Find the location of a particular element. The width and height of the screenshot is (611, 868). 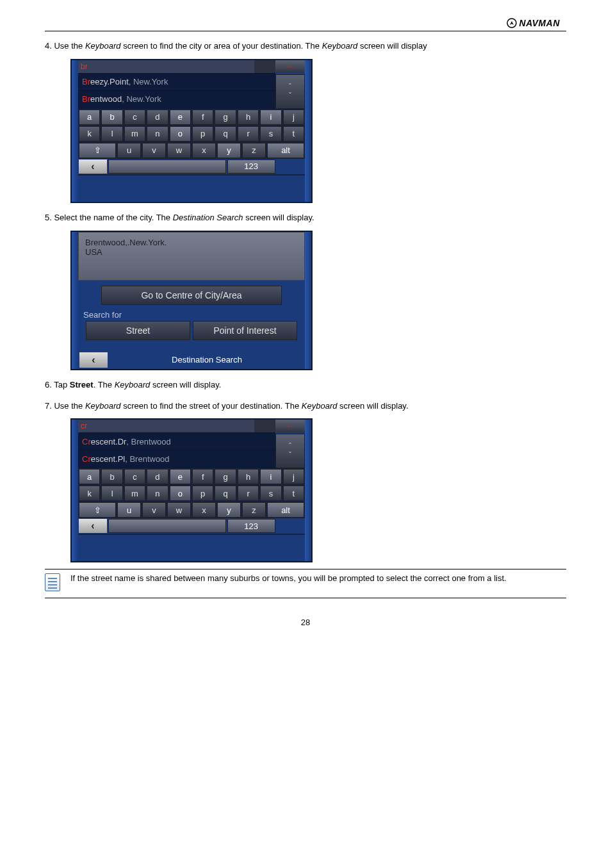

query-row: cr ← is located at coordinates (191, 426).